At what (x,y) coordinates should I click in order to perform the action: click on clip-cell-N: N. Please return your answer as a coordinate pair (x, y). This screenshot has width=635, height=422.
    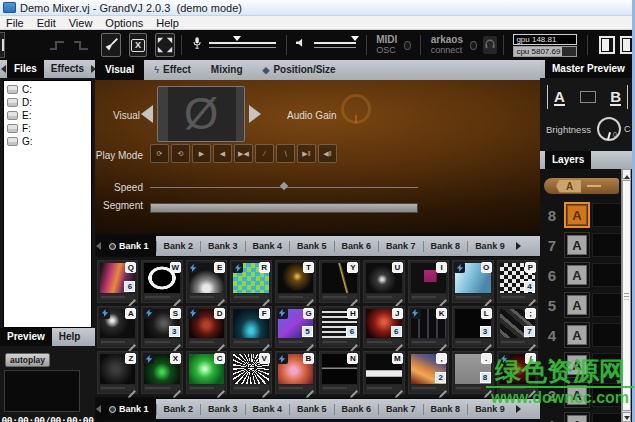
    Looking at the image, I should click on (340, 372).